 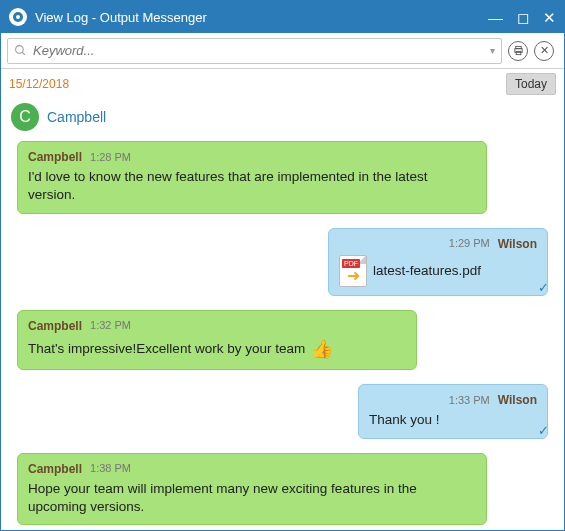 What do you see at coordinates (522, 18) in the screenshot?
I see `window-controls: — ◻ ✕` at bounding box center [522, 18].